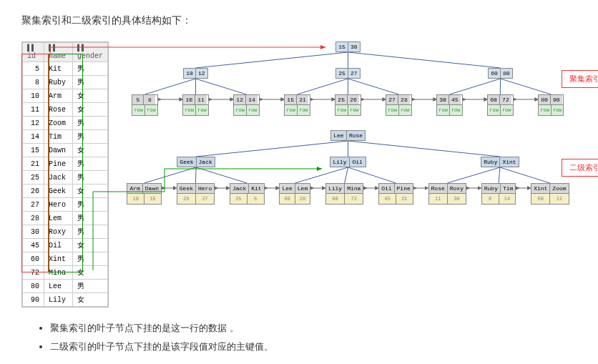  I want to click on leaf-node: 58rowrow, so click(144, 105).